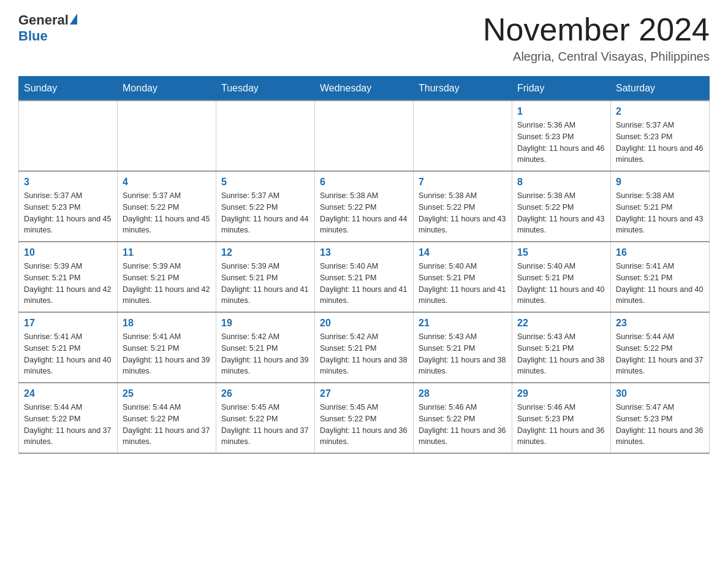 The image size is (728, 563). I want to click on calendar-week-1: 3Sunrise: 5:37 AM Sunset: 5:23 PM Daylig…, so click(364, 206).